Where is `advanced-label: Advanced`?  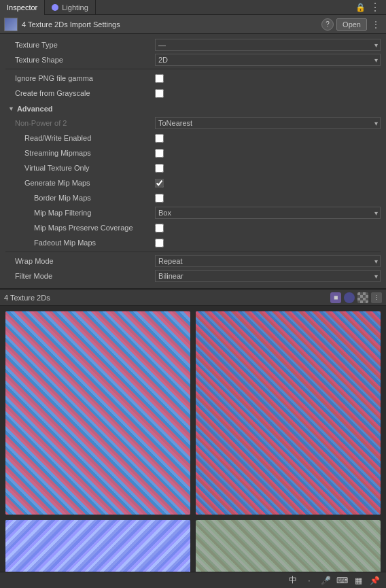 advanced-label: Advanced is located at coordinates (35, 109).